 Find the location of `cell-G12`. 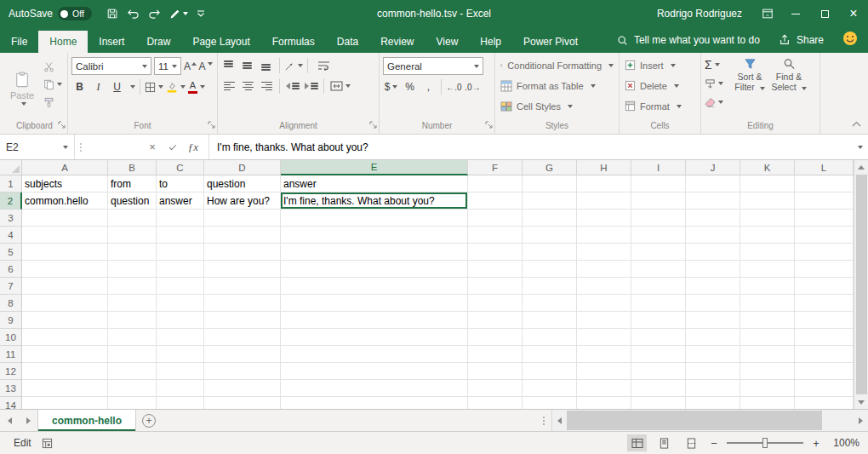

cell-G12 is located at coordinates (550, 371).